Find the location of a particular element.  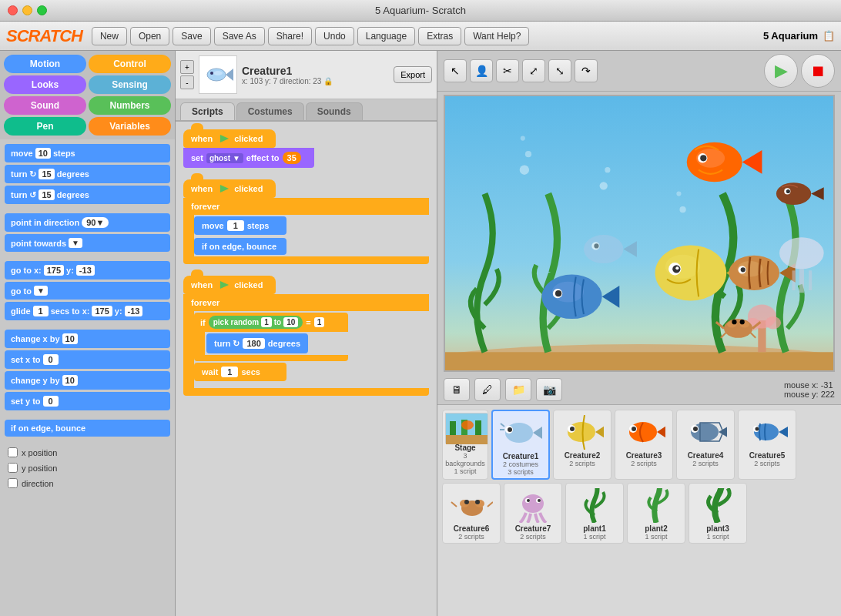

help-button: Want Help? is located at coordinates (497, 36).